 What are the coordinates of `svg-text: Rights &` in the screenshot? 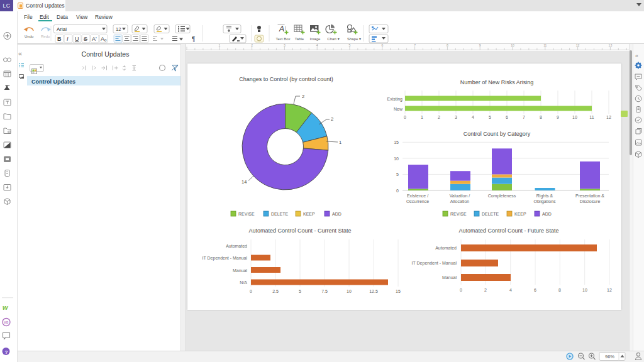 It's located at (545, 196).